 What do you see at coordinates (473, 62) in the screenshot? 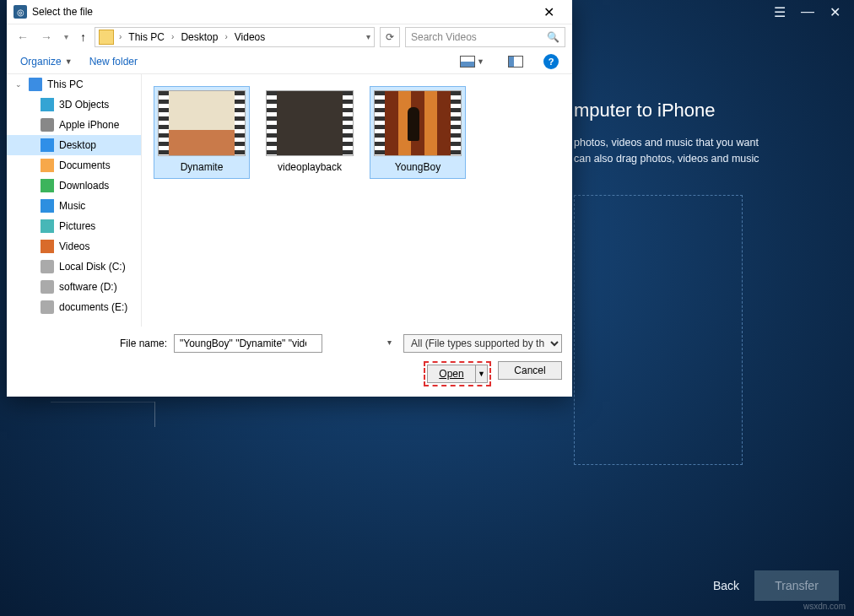
I see `view-mode-button: ▼` at bounding box center [473, 62].